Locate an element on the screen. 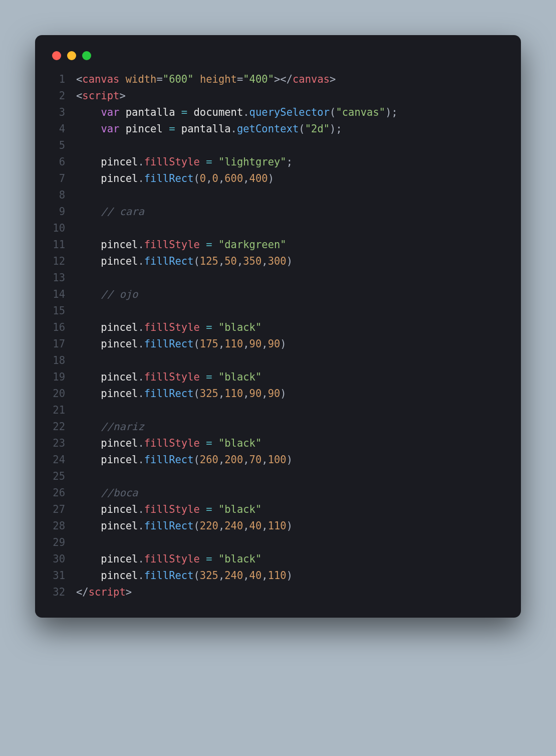 The height and width of the screenshot is (756, 556). code-line: 2<script> is located at coordinates (278, 96).